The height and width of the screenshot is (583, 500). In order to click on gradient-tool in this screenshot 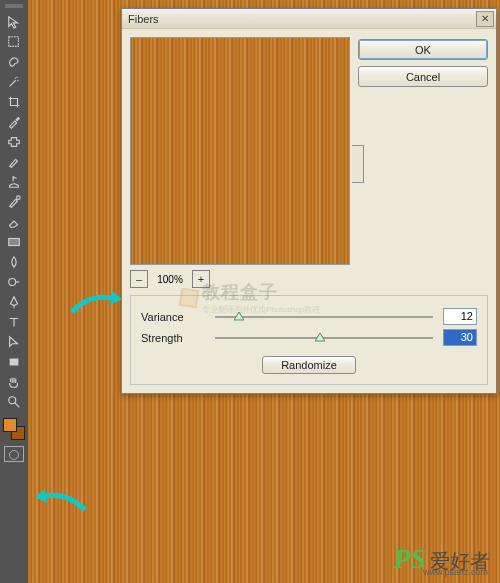, I will do `click(14, 242)`.